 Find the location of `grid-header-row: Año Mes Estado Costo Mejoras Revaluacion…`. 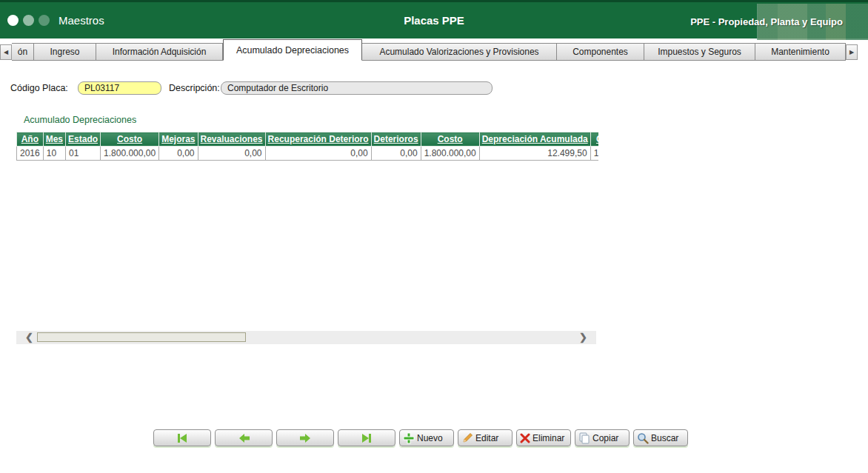

grid-header-row: Año Mes Estado Costo Mejoras Revaluacion… is located at coordinates (308, 139).